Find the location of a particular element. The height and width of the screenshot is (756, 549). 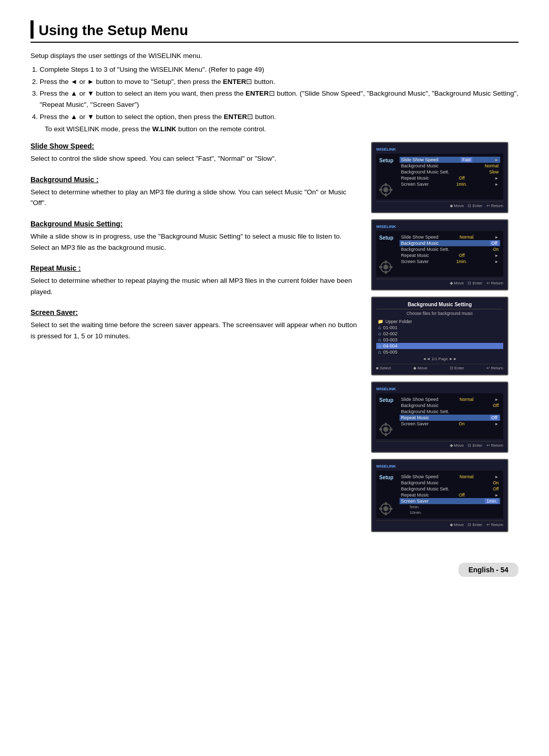

menu-value: On is located at coordinates (496, 249).